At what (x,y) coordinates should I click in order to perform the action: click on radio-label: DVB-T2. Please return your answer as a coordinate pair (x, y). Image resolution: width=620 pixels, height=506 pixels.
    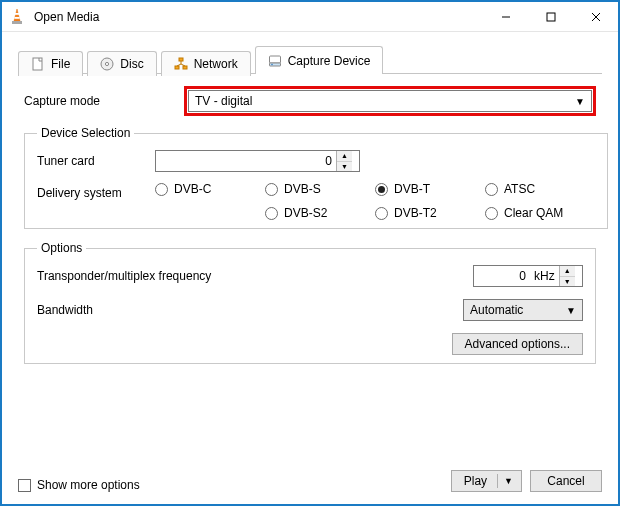
    Looking at the image, I should click on (416, 213).